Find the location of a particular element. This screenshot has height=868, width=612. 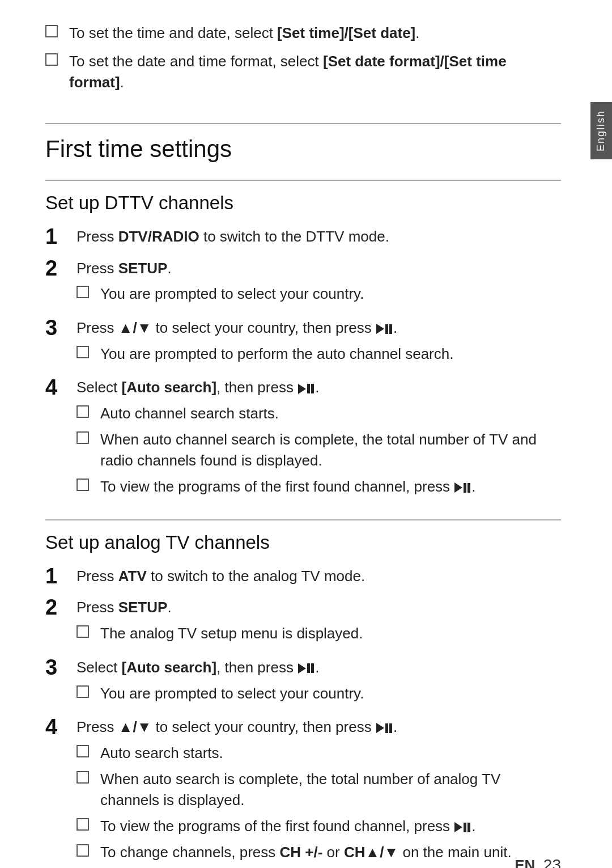

dttv-step-4-num: 4 is located at coordinates (61, 388).